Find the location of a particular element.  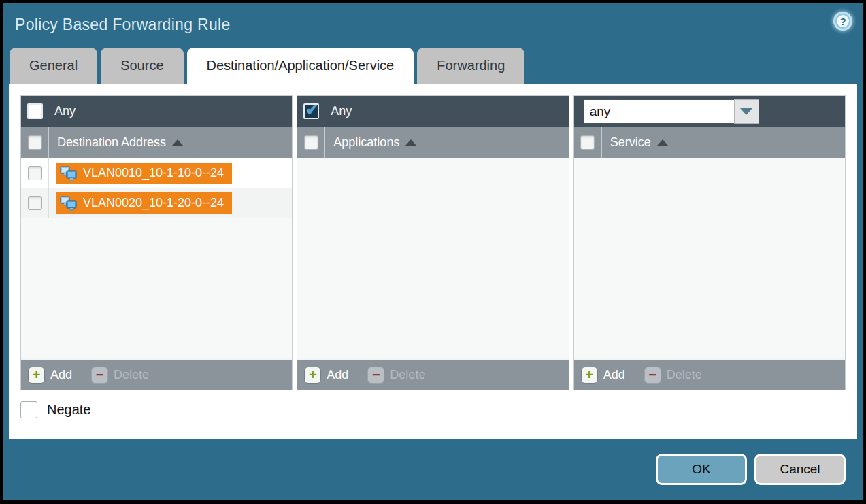

tab-destination-application-service: Destination/Application/Service is located at coordinates (301, 65).